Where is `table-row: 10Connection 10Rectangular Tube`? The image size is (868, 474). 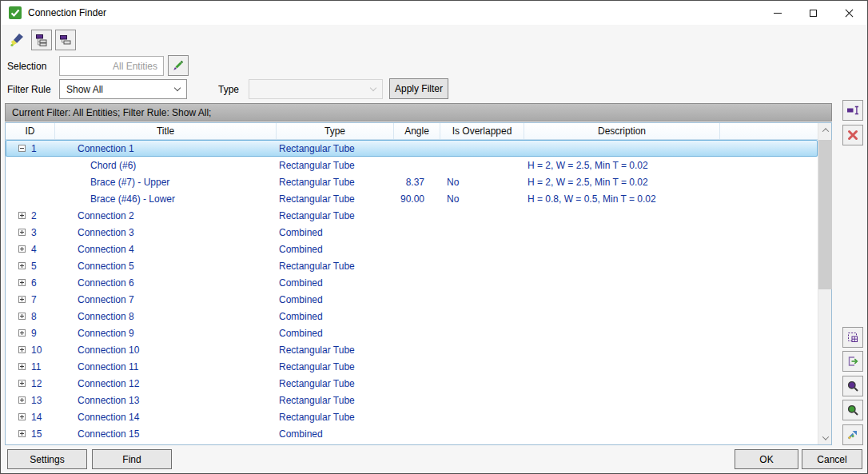
table-row: 10Connection 10Rectangular Tube is located at coordinates (412, 350).